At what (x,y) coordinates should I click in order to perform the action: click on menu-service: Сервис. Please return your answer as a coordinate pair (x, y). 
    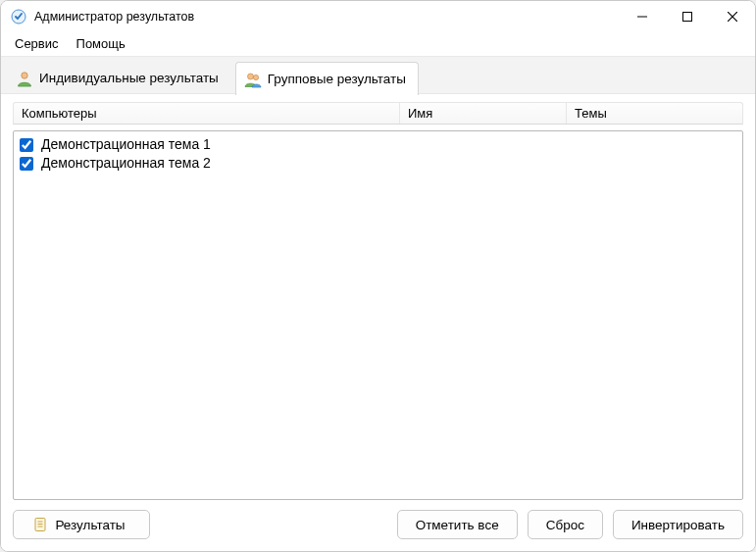
    Looking at the image, I should click on (37, 43).